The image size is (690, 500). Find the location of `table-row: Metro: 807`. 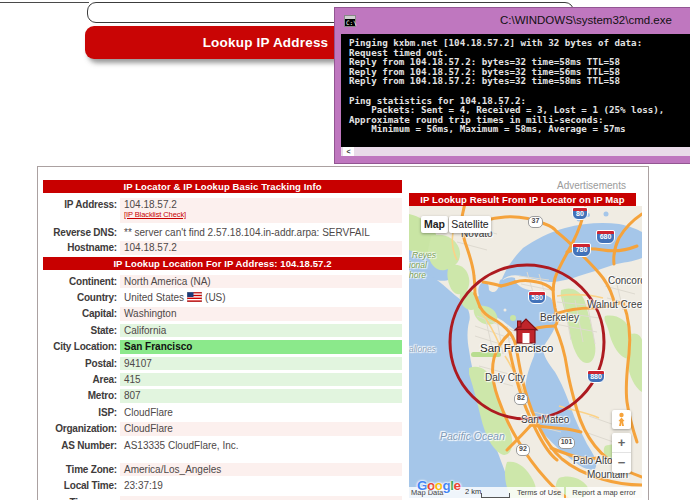

table-row: Metro: 807 is located at coordinates (222, 396).